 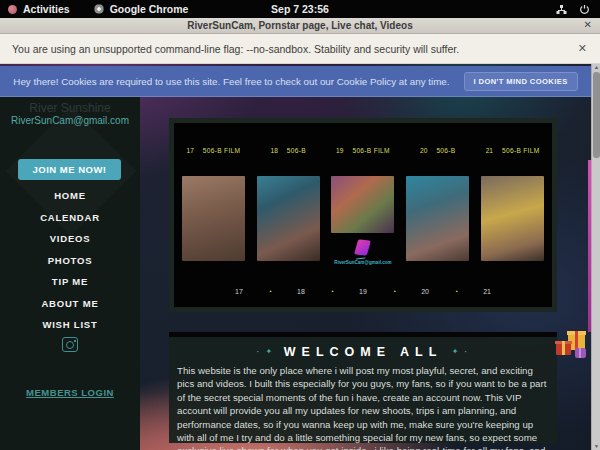 I want to click on scrollbar-down-icon: ▼, so click(x=596, y=446).